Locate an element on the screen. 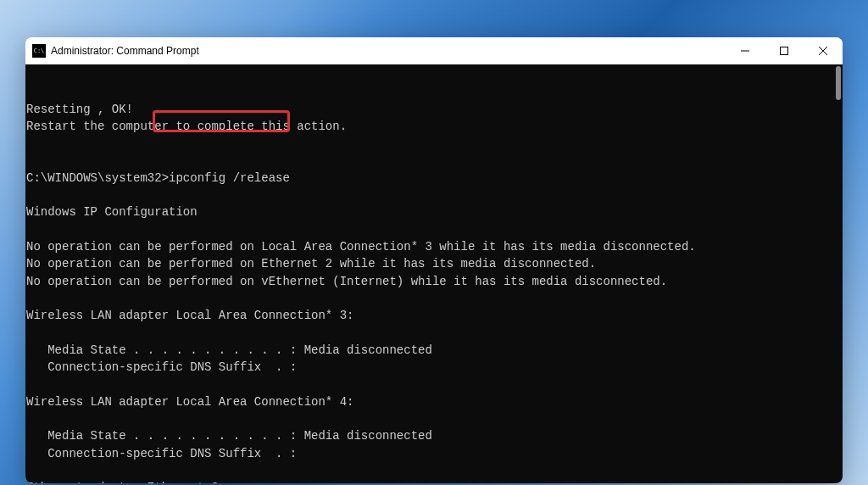  terminal-line: No operation can be performed on Local A… is located at coordinates (432, 247).